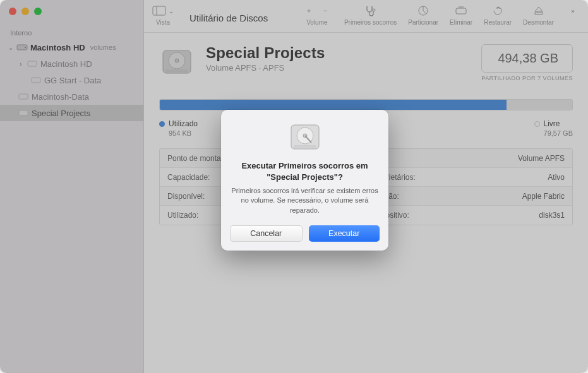 The width and height of the screenshot is (588, 373). Describe the element at coordinates (304, 181) in the screenshot. I see `firstaid-dialog: Executar Primeiros socorros em "Special …` at that location.